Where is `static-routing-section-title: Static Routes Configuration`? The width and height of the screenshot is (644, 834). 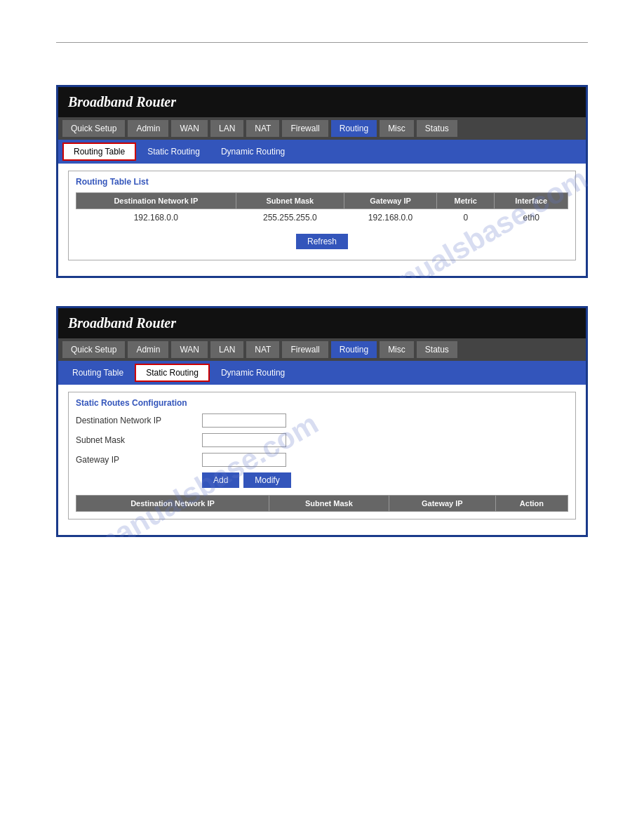 static-routing-section-title: Static Routes Configuration is located at coordinates (322, 403).